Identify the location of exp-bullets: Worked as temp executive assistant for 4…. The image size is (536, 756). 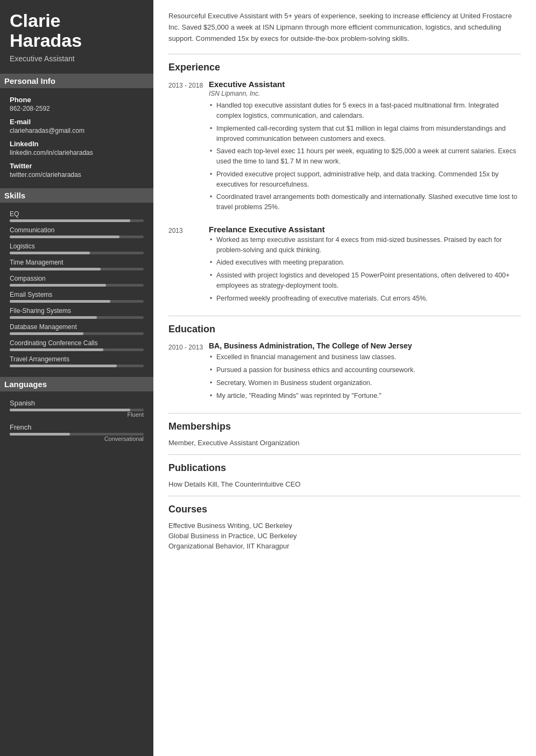
(365, 269).